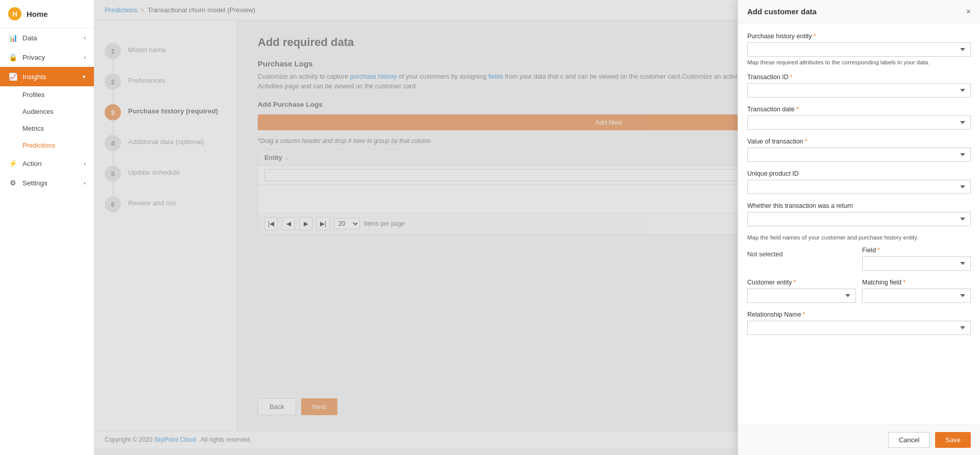  Describe the element at coordinates (859, 109) in the screenshot. I see `transaction-date-label: Transaction date *` at that location.